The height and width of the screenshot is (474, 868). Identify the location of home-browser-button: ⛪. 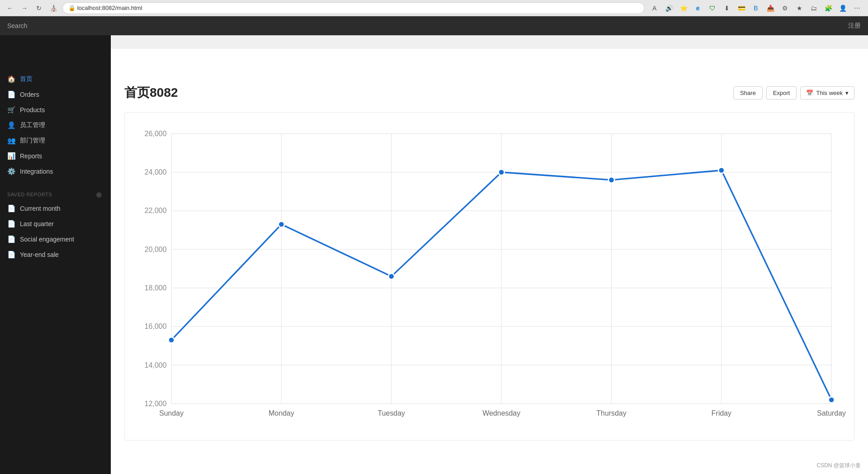
(53, 8).